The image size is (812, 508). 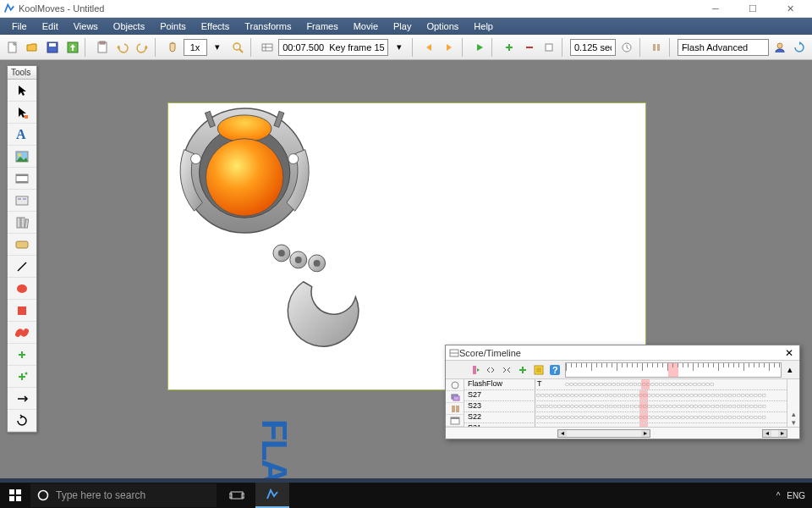 I want to click on mode-select, so click(x=723, y=47).